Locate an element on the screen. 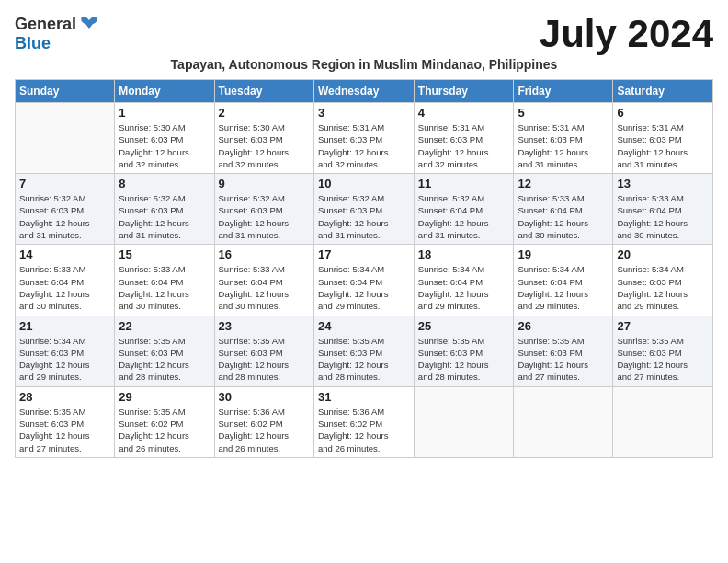 The height and width of the screenshot is (563, 728). day-of-week-header: Thursday is located at coordinates (463, 92).